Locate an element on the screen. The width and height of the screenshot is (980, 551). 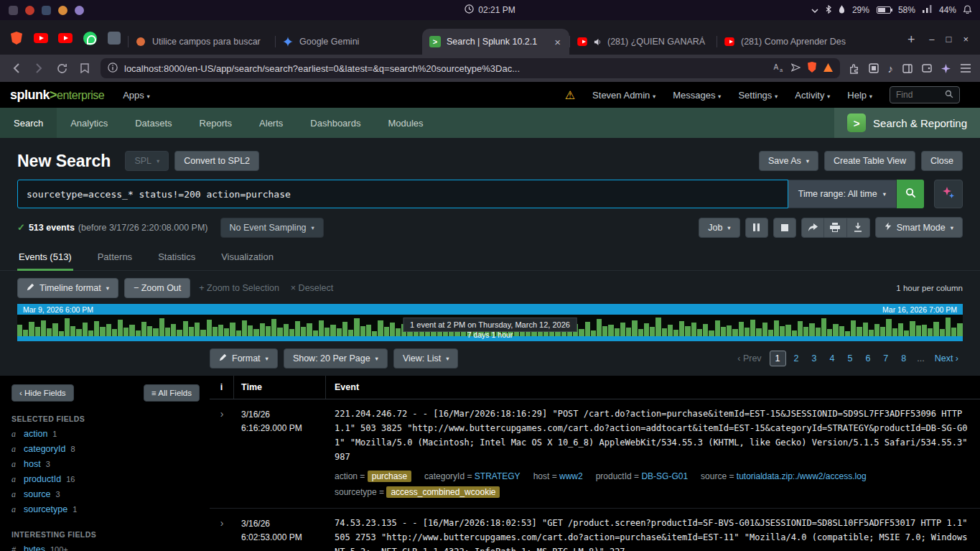
per-page-button: Show: 20 Per Page▾ is located at coordinates (336, 358).